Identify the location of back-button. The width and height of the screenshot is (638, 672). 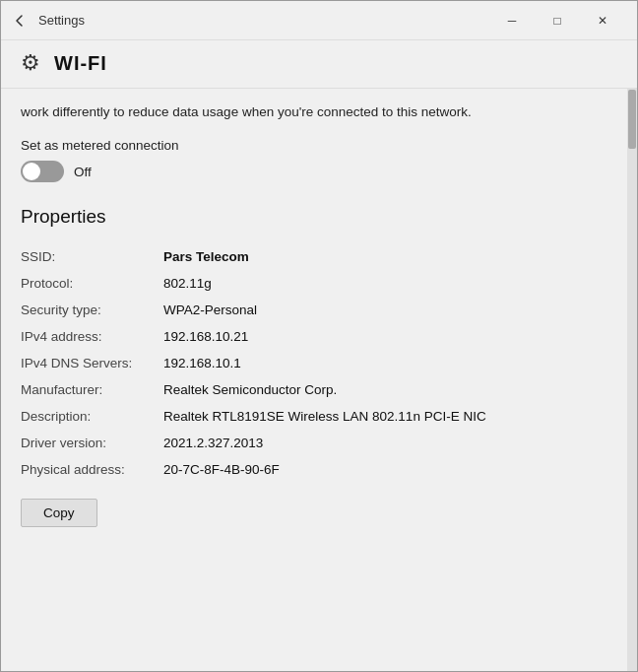
(20, 21).